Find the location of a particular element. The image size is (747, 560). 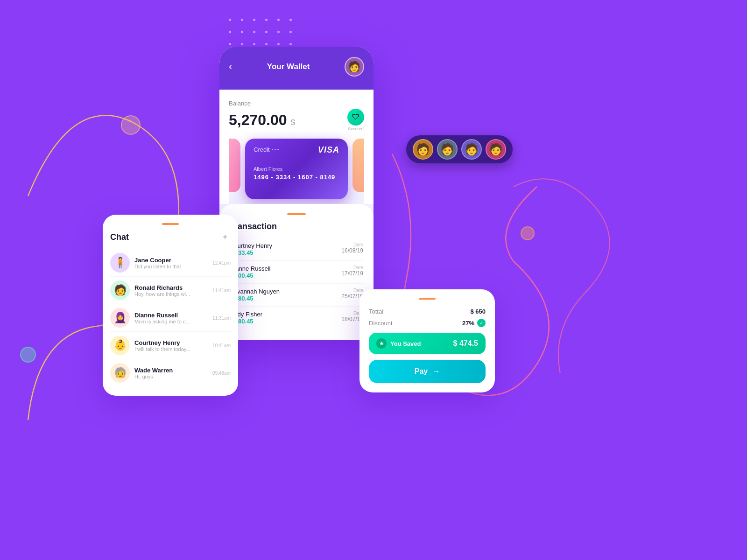

chat-name: Courtney Henry is located at coordinates (171, 343).